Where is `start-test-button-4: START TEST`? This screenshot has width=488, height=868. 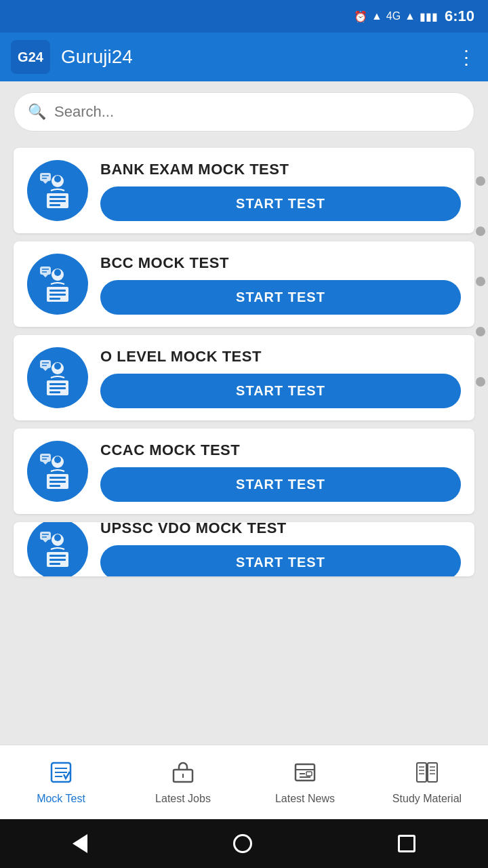 start-test-button-4: START TEST is located at coordinates (281, 561).